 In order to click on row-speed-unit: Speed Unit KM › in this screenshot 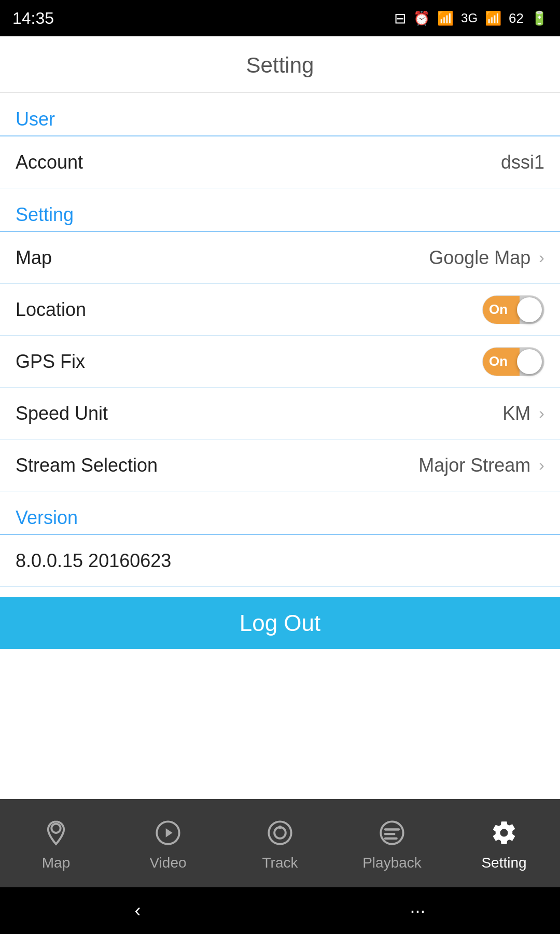, I will do `click(280, 414)`.